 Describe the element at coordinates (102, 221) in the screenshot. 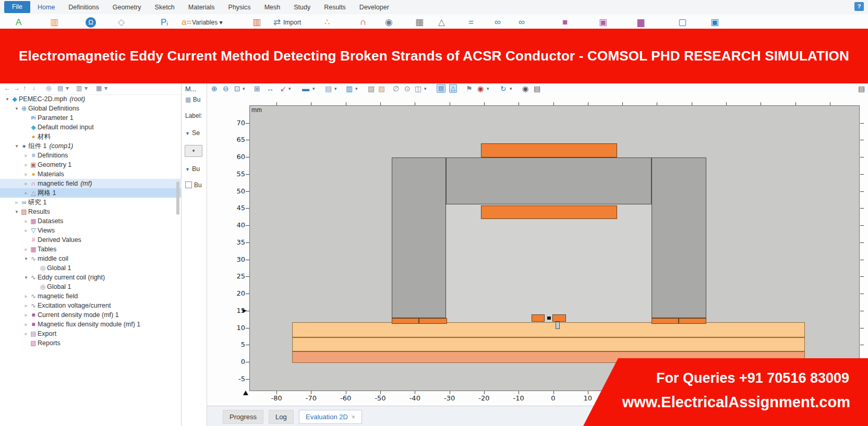

I see `tree-item-datasets: ▹▦Datasets` at that location.